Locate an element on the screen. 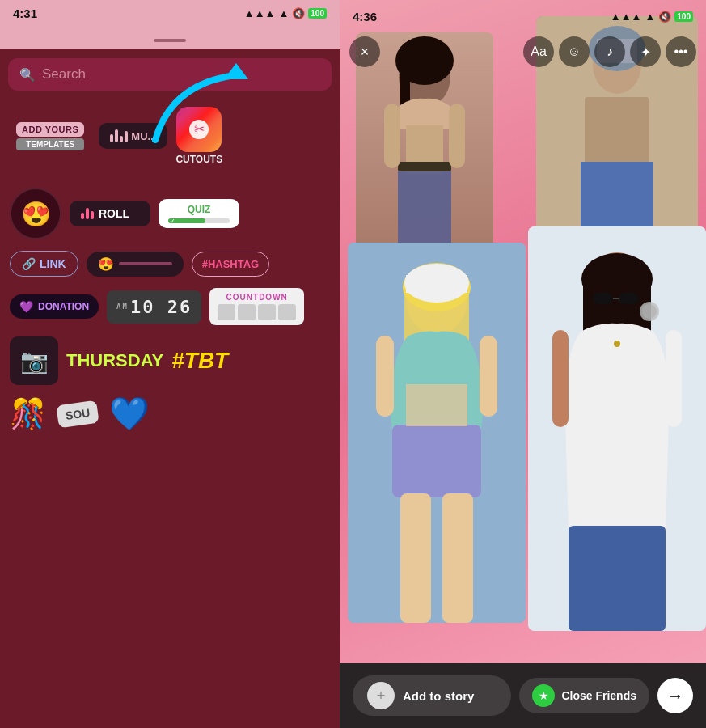  battery-badge: 100 is located at coordinates (317, 13).